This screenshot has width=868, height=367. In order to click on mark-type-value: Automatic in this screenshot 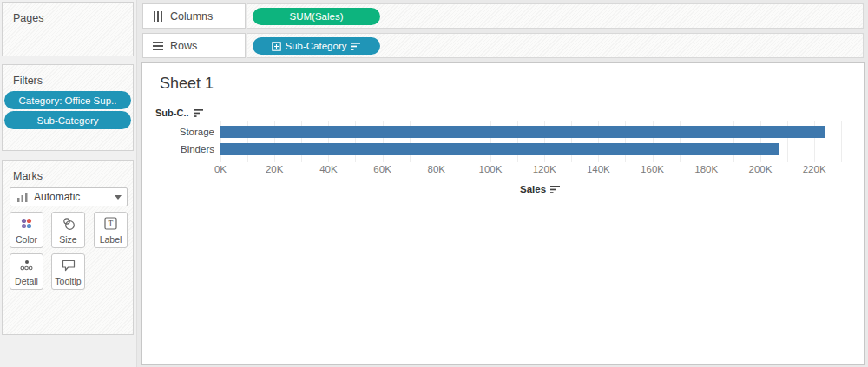, I will do `click(57, 197)`.